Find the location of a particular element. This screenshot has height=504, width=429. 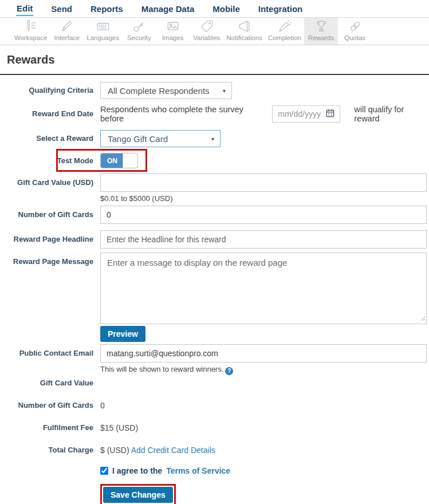

save-changes-button: Save Changes is located at coordinates (138, 495).